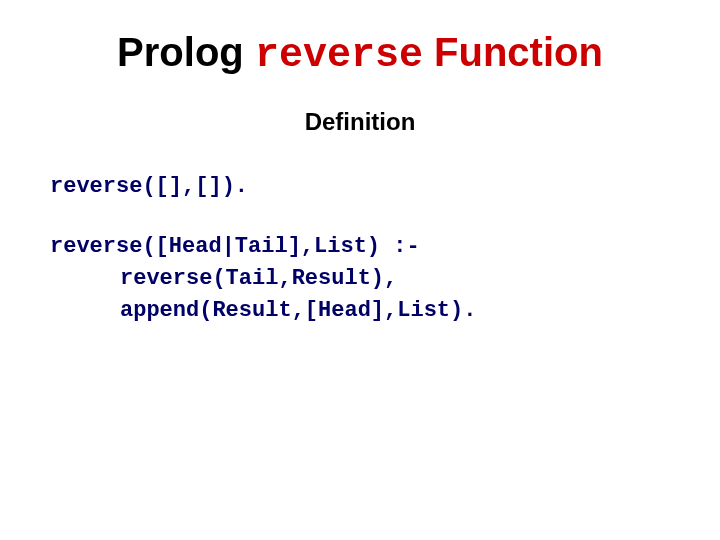 Image resolution: width=720 pixels, height=540 pixels. What do you see at coordinates (339, 56) in the screenshot?
I see `title-part2: reverse` at bounding box center [339, 56].